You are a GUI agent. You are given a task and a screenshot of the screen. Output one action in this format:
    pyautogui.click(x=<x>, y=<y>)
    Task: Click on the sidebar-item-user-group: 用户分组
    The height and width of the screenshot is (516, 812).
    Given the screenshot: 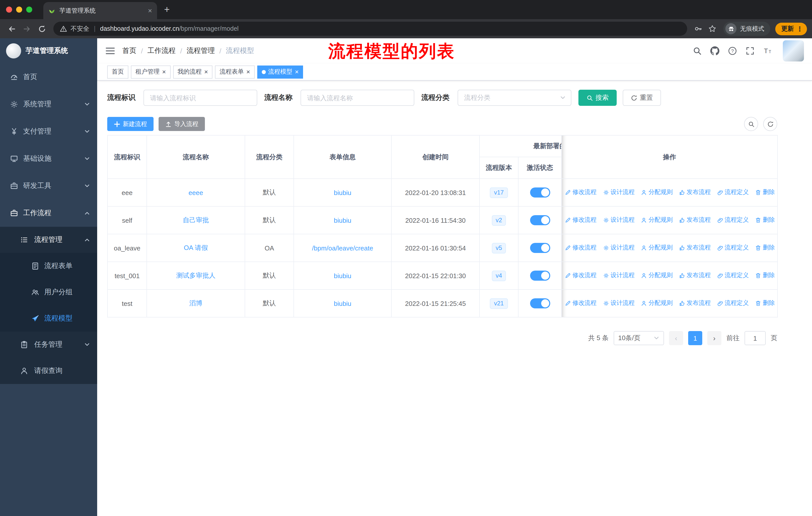 What is the action you would take?
    pyautogui.click(x=49, y=292)
    